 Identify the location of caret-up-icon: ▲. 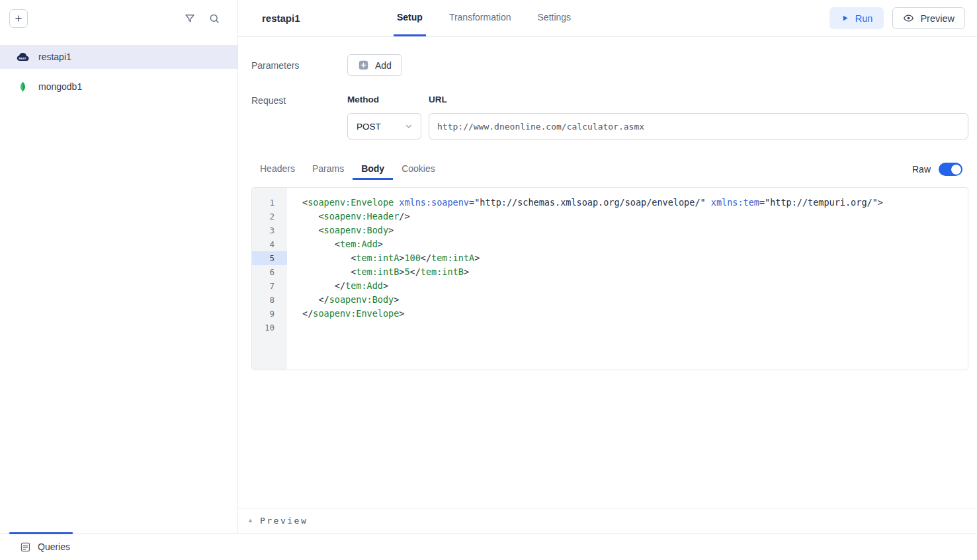
(250, 521).